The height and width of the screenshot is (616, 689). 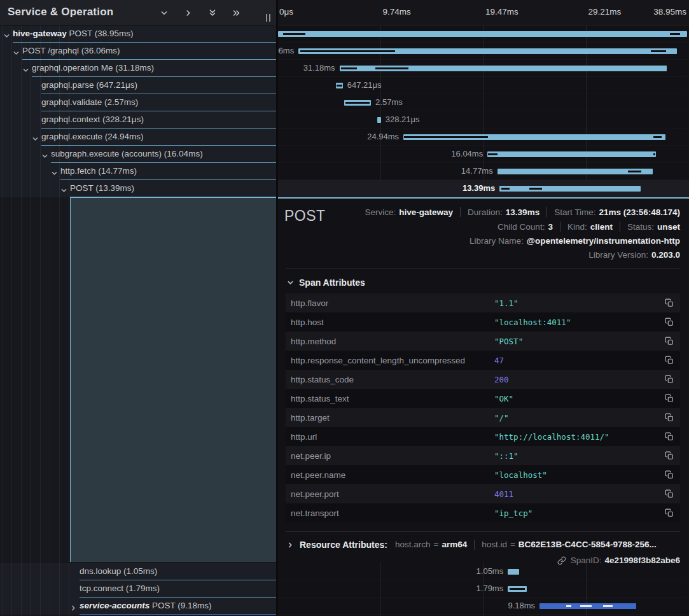 I want to click on duration-label: 31.18ms, so click(x=319, y=67).